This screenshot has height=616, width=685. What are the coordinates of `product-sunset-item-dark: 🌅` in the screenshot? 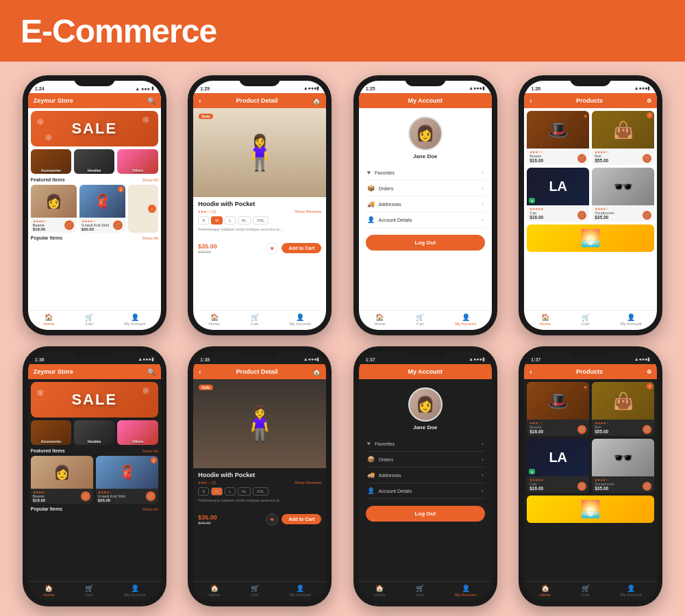 It's located at (590, 509).